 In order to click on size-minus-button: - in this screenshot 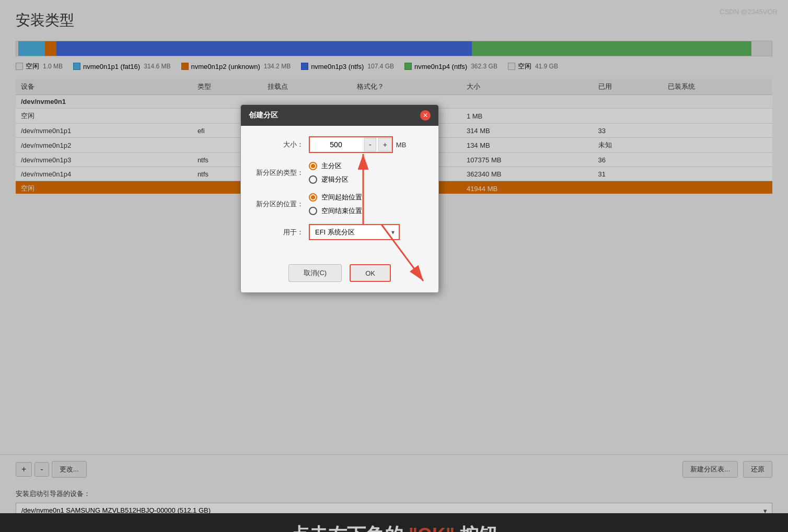, I will do `click(370, 145)`.